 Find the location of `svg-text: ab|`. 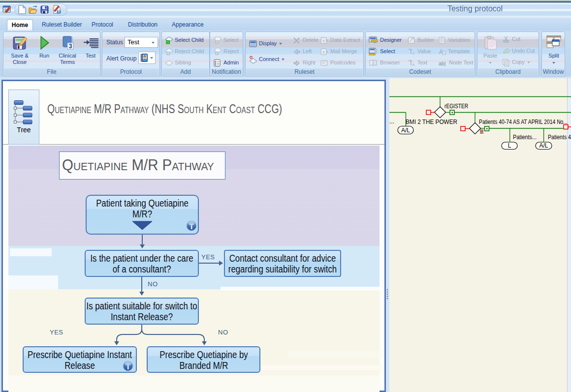

svg-text: ab| is located at coordinates (442, 63).